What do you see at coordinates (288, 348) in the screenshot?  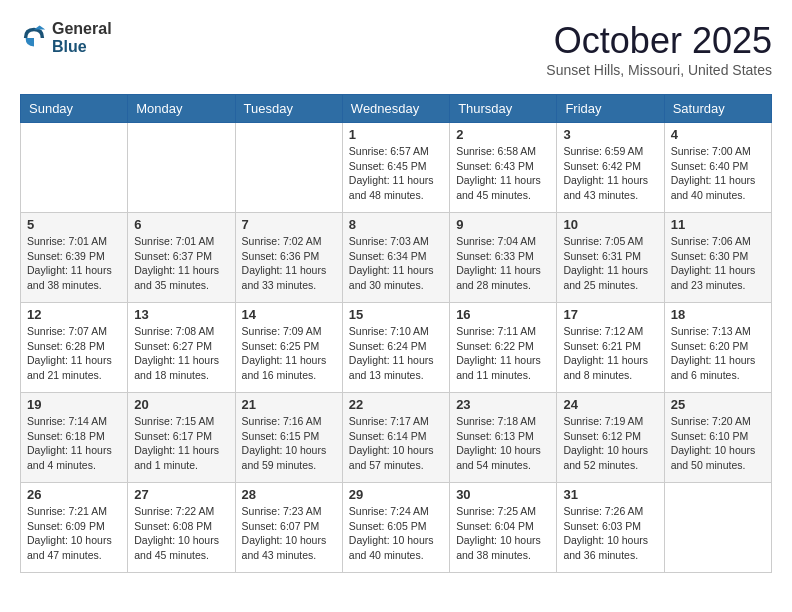 I see `calendar-cell: 14Sunrise: 7:09 AM Sunset: 6:25 PM Dayli…` at bounding box center [288, 348].